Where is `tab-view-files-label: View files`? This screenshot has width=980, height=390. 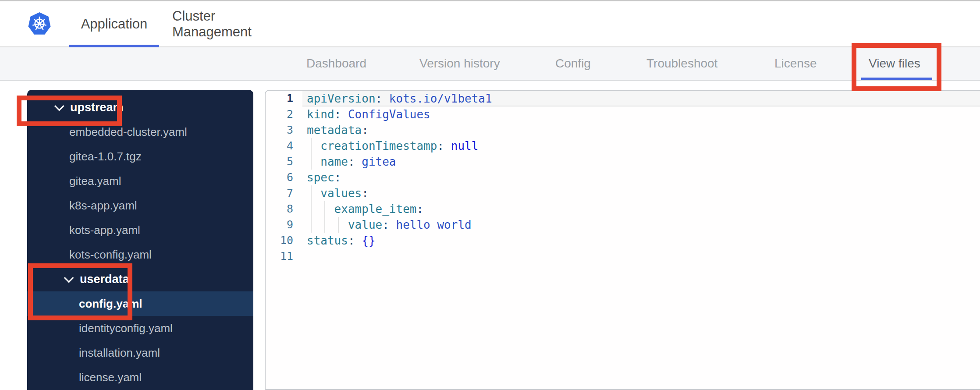 tab-view-files-label: View files is located at coordinates (895, 64).